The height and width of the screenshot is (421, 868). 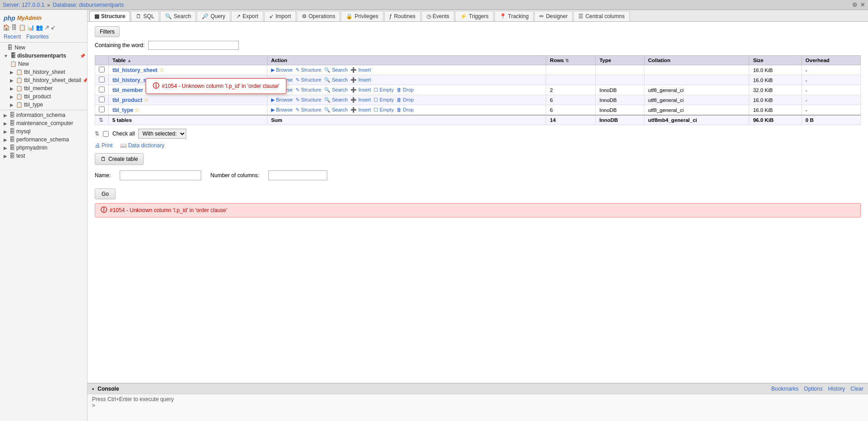 I want to click on status-icon: 📊, so click(x=31, y=27).